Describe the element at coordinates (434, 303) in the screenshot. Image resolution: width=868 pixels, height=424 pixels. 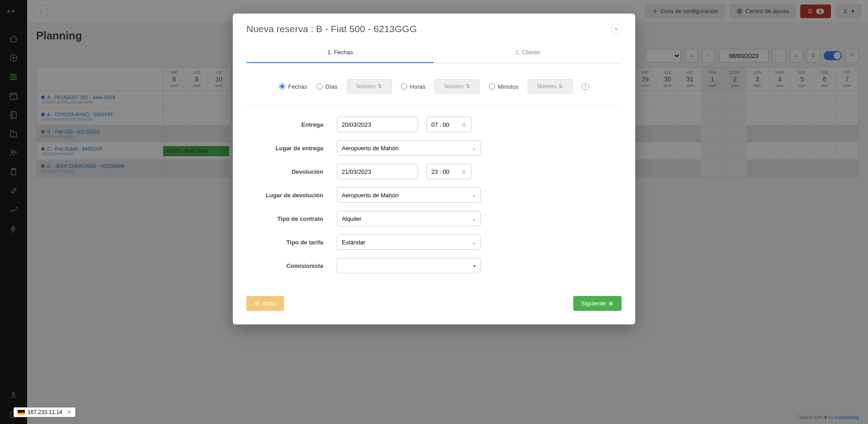
I see `modal-footer: ⊖Atrás Siguiente⊕` at that location.